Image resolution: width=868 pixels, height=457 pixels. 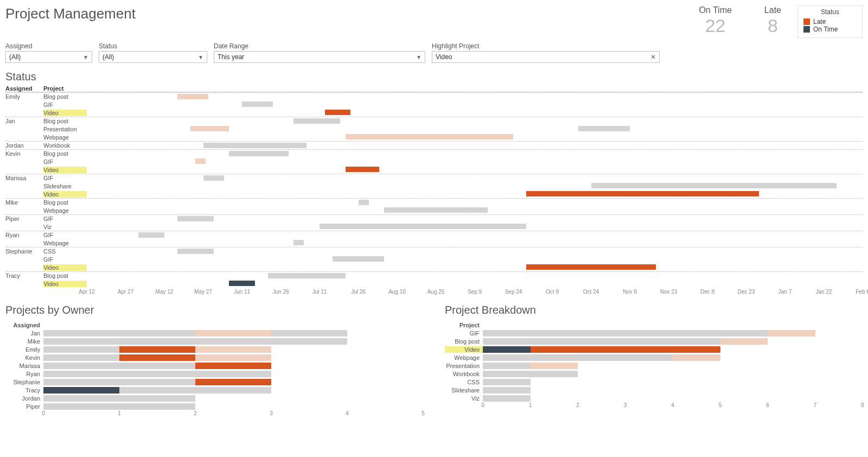 What do you see at coordinates (65, 227) in the screenshot?
I see `gantt-project-cell: Viz` at bounding box center [65, 227].